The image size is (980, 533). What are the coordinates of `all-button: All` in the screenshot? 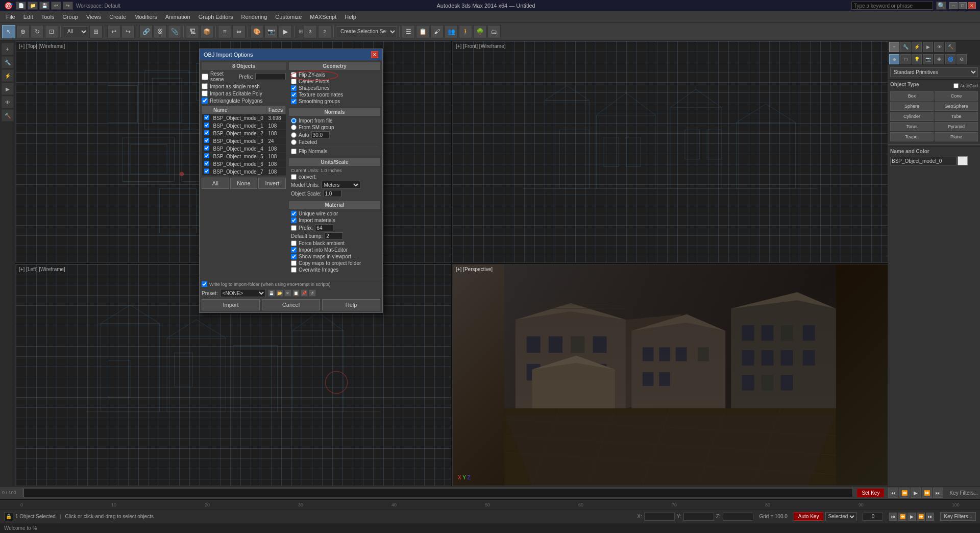 It's located at (215, 183).